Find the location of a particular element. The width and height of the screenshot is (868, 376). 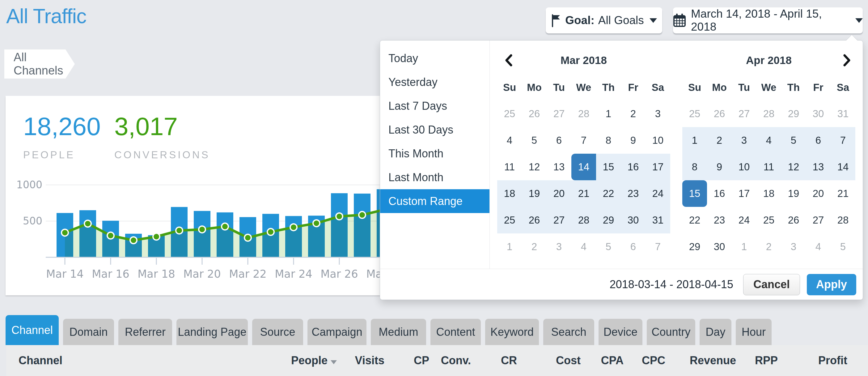

tab-channel: Channel is located at coordinates (32, 330).